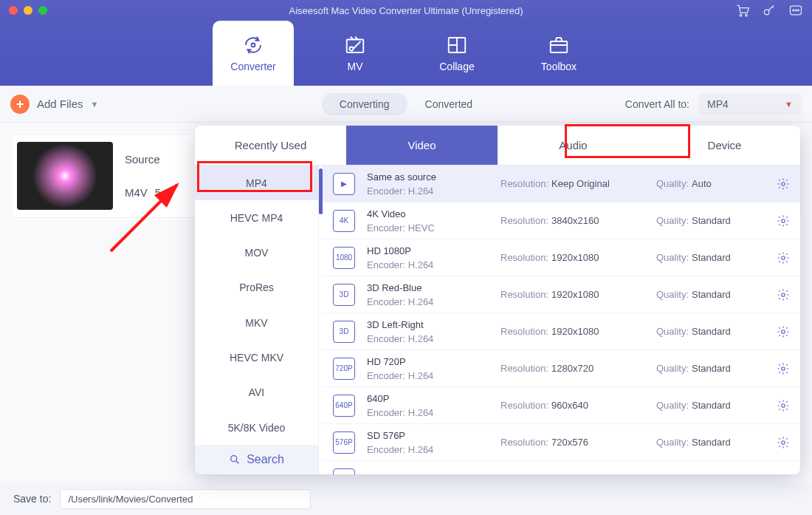  What do you see at coordinates (573, 442) in the screenshot?
I see `preset-resolution: Resolution: 720x576` at bounding box center [573, 442].